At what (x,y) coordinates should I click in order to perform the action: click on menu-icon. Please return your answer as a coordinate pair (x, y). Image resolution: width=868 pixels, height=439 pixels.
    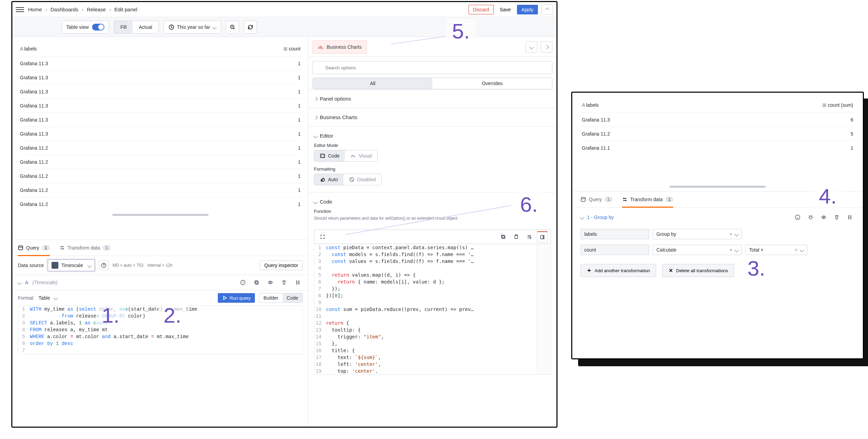
    Looking at the image, I should click on (20, 10).